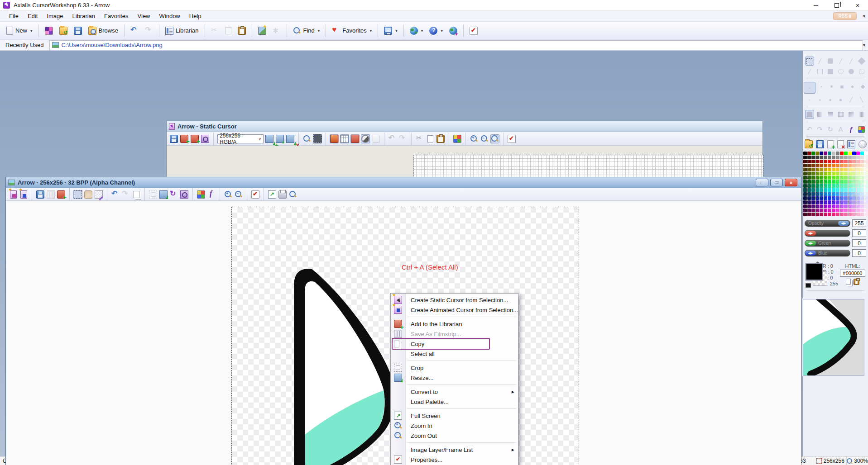 Image resolution: width=868 pixels, height=465 pixels. I want to click on redo-button, so click(149, 31).